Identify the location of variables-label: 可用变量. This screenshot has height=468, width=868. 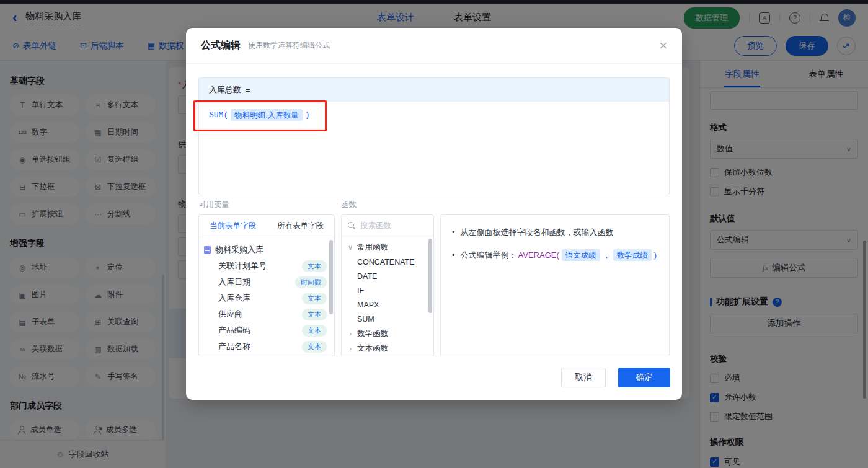
(214, 205).